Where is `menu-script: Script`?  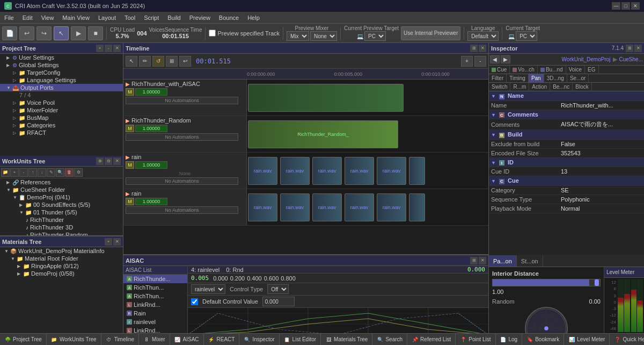 menu-script: Script is located at coordinates (151, 17).